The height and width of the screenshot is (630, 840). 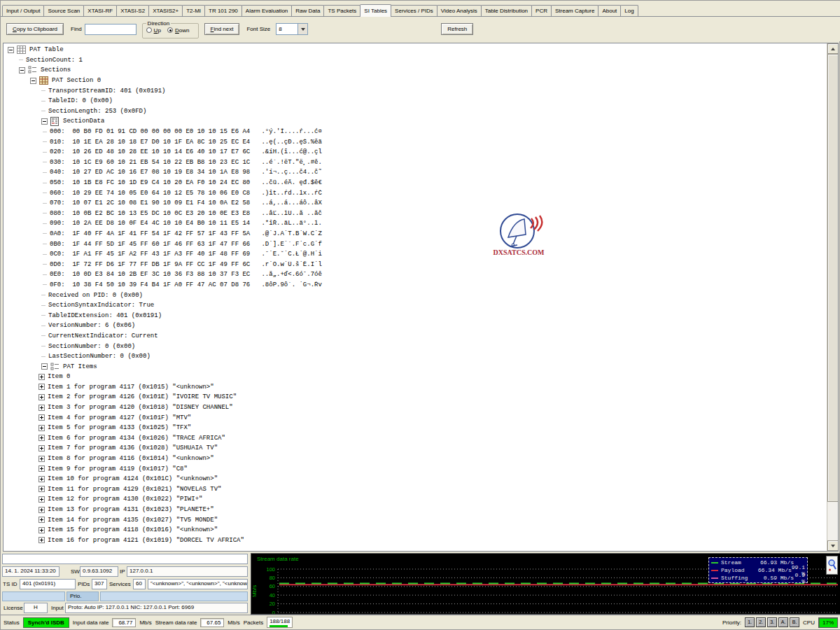 What do you see at coordinates (223, 10) in the screenshot?
I see `tab-tr-101-290: TR 101 290` at bounding box center [223, 10].